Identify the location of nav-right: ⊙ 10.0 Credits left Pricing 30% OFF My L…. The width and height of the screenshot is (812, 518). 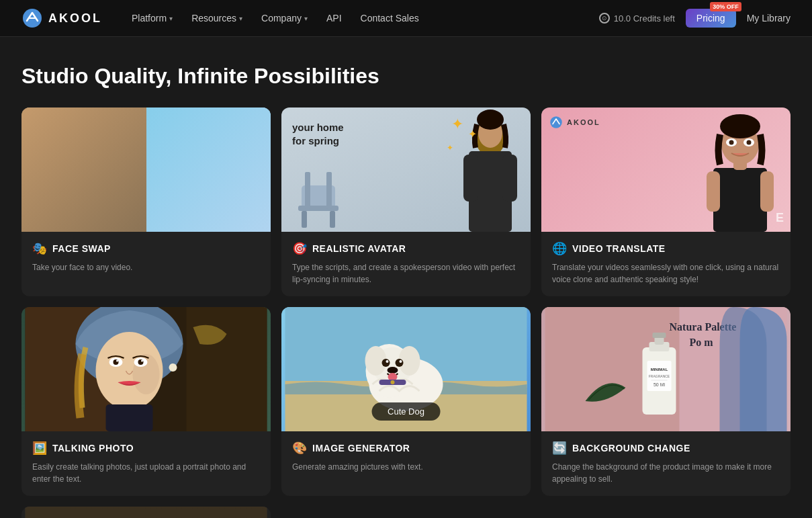
(694, 18).